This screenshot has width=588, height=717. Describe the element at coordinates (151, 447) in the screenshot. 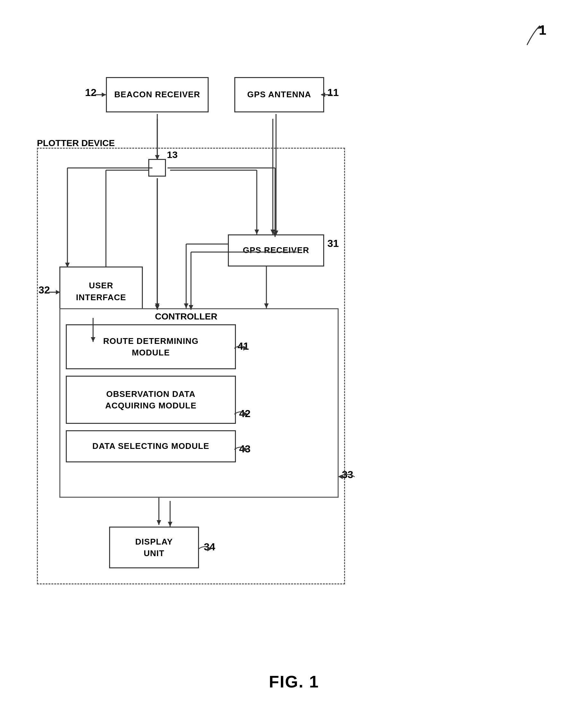

I see `data-selecting-box: DATA SELECTING MODULE` at that location.